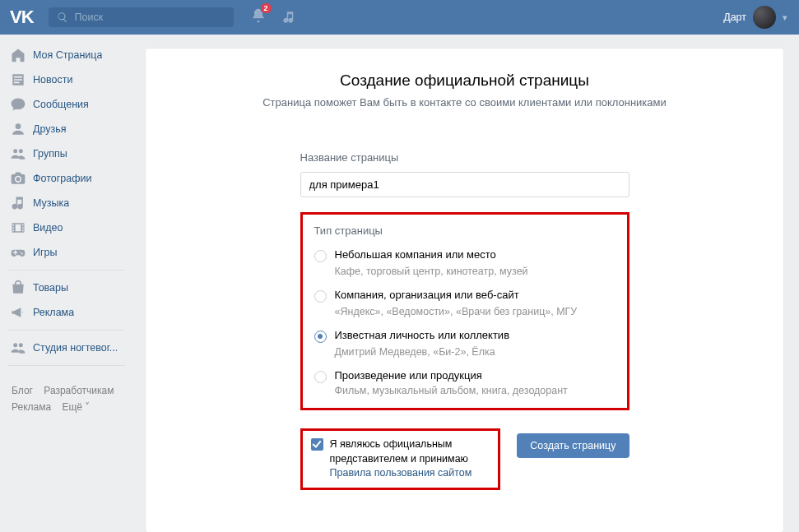 The width and height of the screenshot is (799, 532). I want to click on nav-community: Студия ногтевог..., so click(70, 348).